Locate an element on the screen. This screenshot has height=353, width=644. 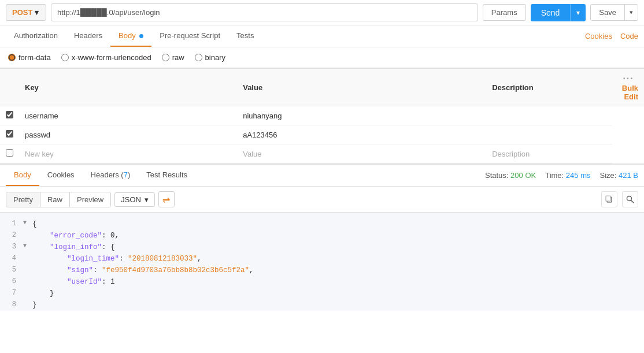
code-line-2: 2 "error_code": 0, is located at coordinates (322, 236).